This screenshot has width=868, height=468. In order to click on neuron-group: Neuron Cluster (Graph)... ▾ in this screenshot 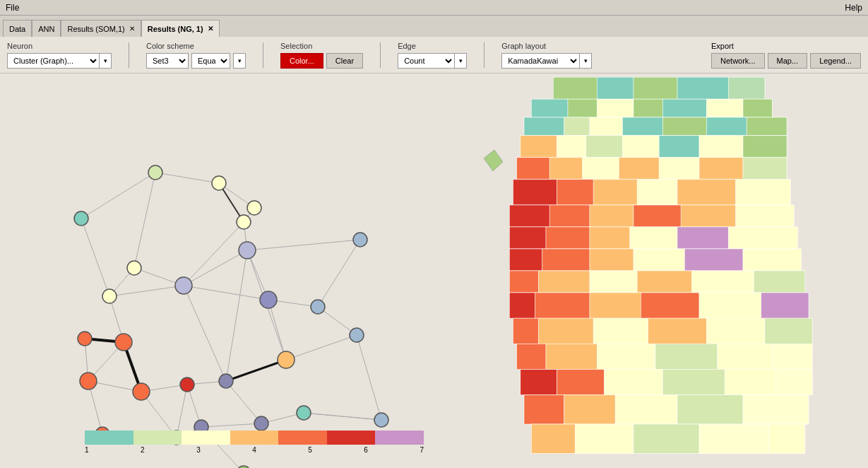, I will do `click(59, 55)`.